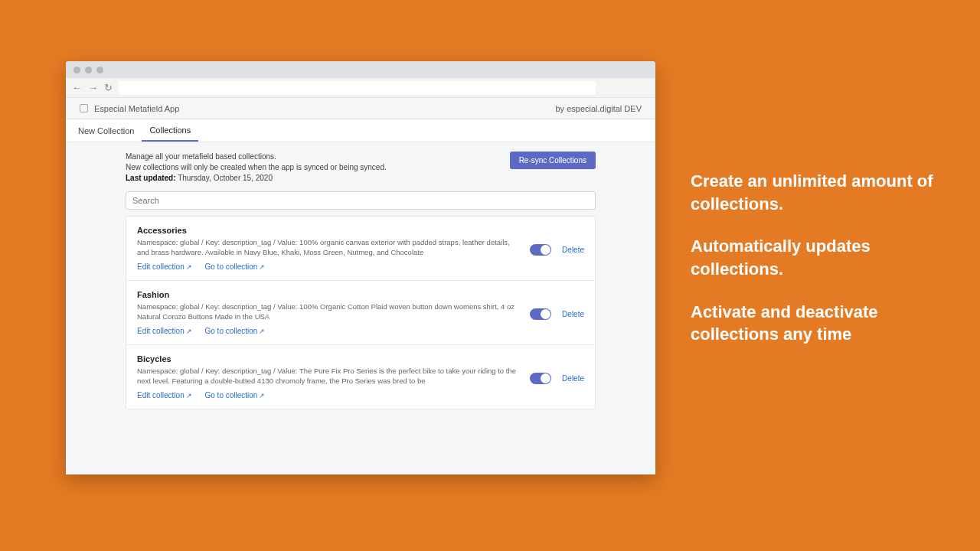 This screenshot has height=551, width=980. I want to click on list-item: Fashion Namespace: global / Key: descrip…, so click(361, 313).